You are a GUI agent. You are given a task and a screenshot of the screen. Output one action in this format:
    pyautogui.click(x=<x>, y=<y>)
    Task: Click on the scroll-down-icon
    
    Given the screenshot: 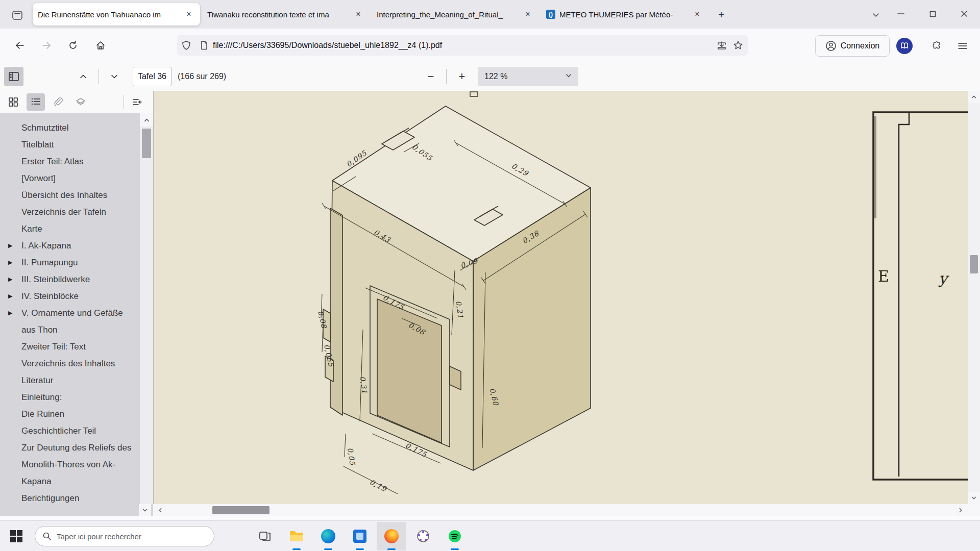 What is the action you would take?
    pyautogui.click(x=974, y=498)
    